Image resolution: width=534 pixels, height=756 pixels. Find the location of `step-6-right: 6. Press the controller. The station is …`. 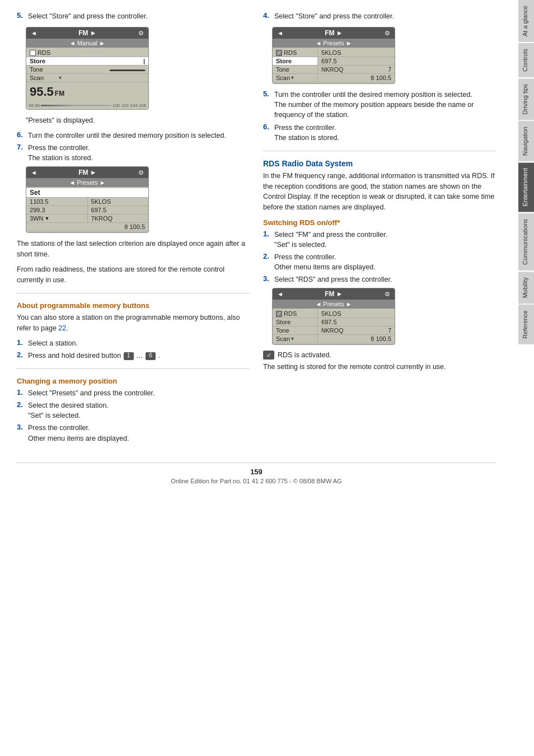

step-6-right: 6. Press the controller. The station is … is located at coordinates (380, 133).